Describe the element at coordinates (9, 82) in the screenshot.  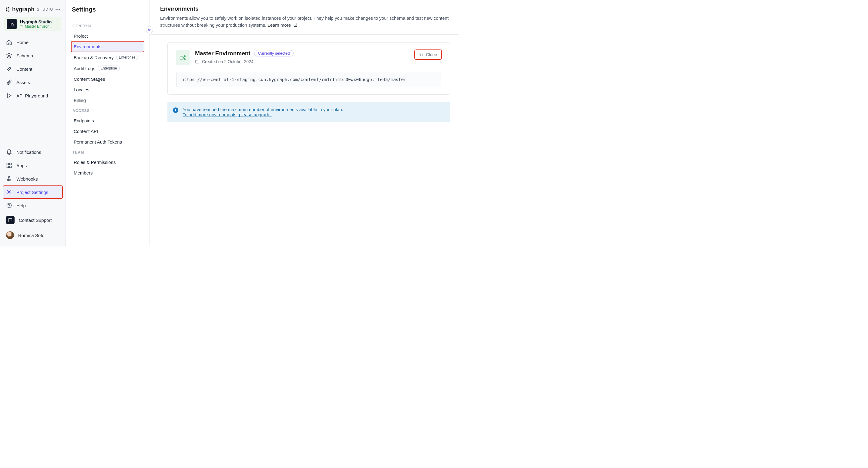
I see `attachment-icon` at that location.